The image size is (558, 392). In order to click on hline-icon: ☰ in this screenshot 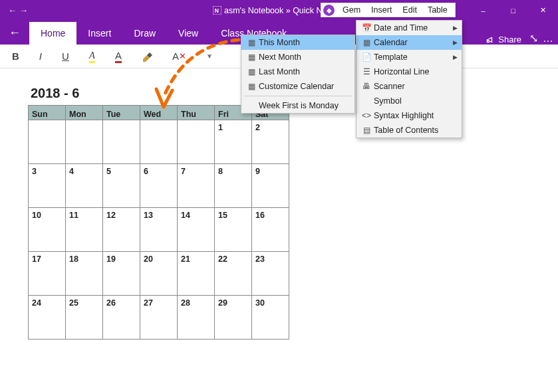, I will do `click(366, 72)`.